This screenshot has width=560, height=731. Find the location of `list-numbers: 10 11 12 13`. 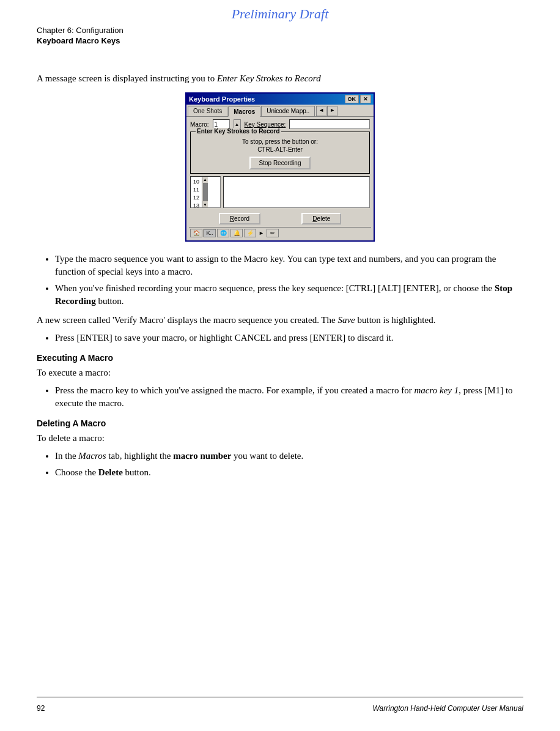

list-numbers: 10 11 12 13 is located at coordinates (196, 192).